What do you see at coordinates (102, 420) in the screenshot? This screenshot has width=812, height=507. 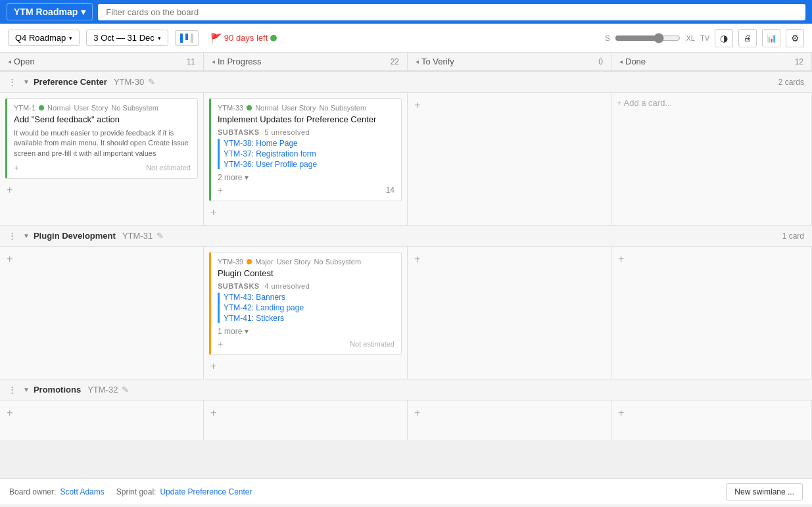 I see `cell-open-promotions: +` at bounding box center [102, 420].